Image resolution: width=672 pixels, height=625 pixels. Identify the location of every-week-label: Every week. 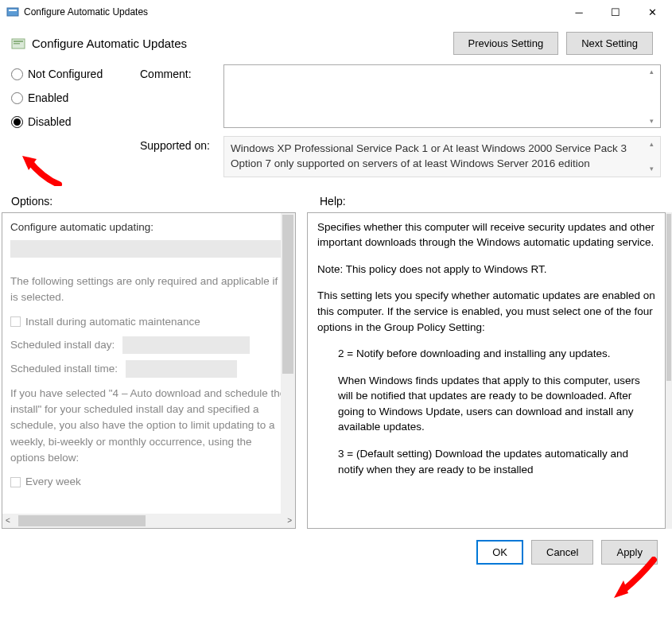
(53, 482).